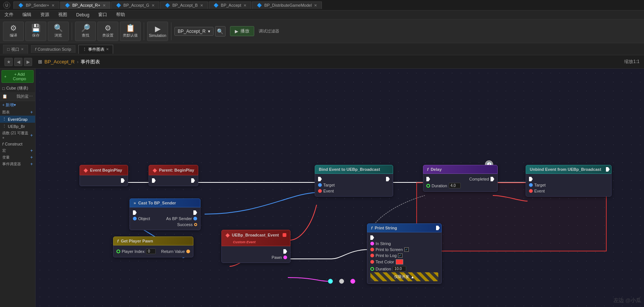 The width and height of the screenshot is (644, 307). Describe the element at coordinates (399, 262) in the screenshot. I see `text-color-swatch` at that location.